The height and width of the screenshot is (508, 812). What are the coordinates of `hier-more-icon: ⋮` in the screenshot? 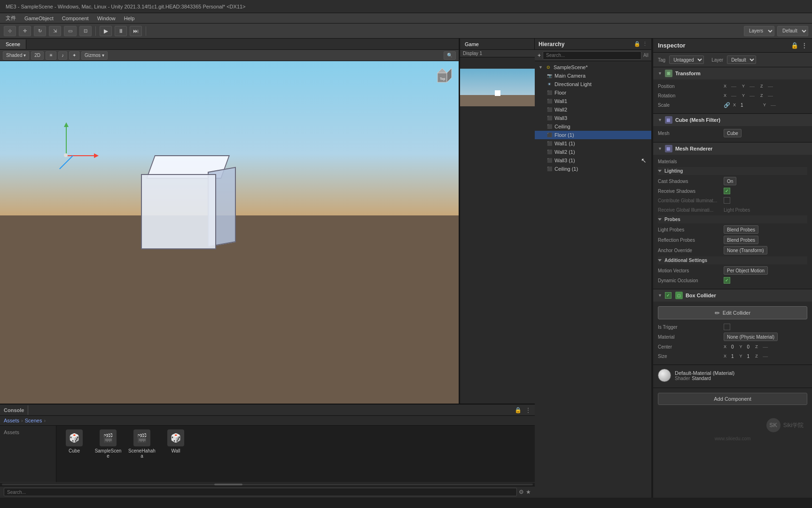 It's located at (645, 44).